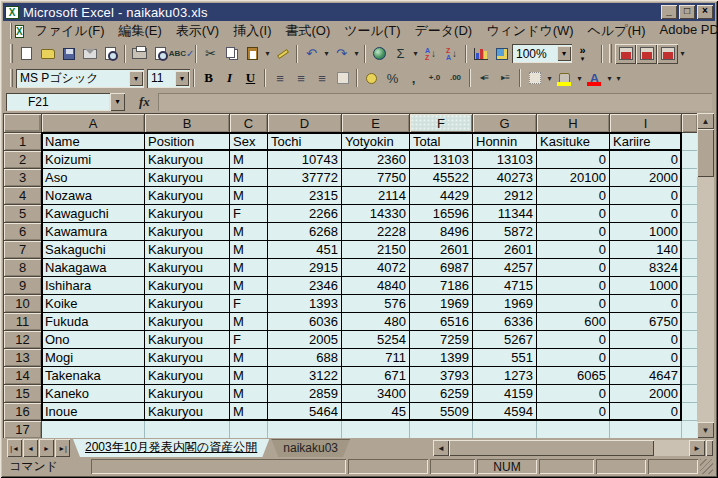 The height and width of the screenshot is (478, 718). What do you see at coordinates (182, 54) in the screenshot?
I see `spelling-button: ABC ✓` at bounding box center [182, 54].